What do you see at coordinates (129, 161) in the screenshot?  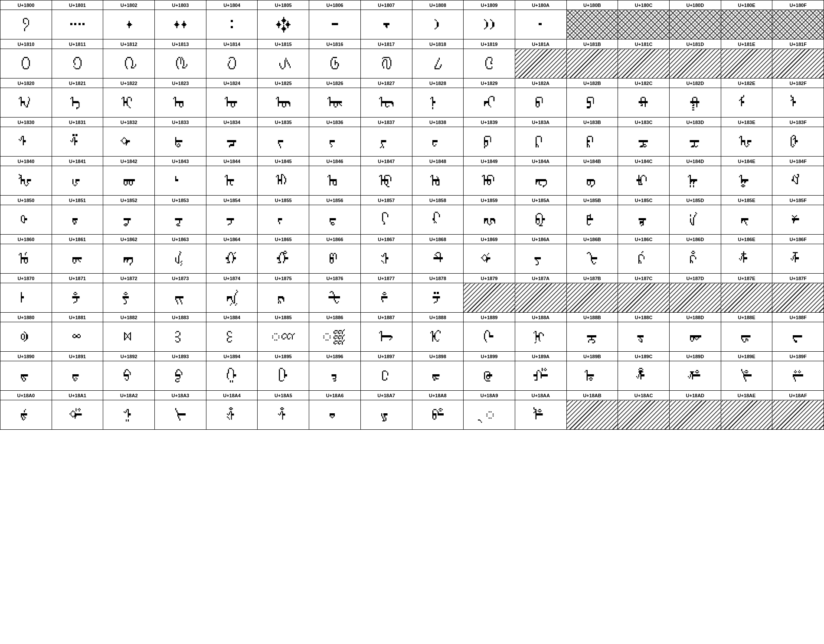 I see `unicode-code-header: U+1842` at bounding box center [129, 161].